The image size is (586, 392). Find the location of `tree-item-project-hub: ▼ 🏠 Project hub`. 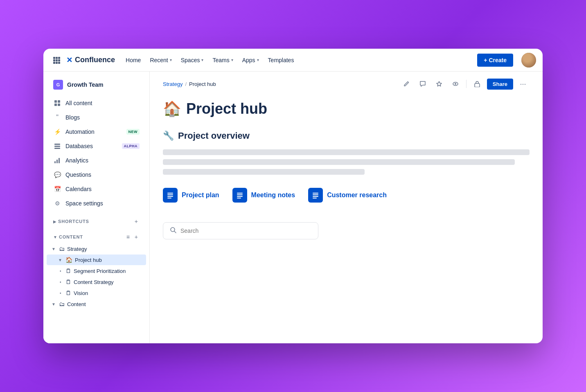

tree-item-project-hub: ▼ 🏠 Project hub is located at coordinates (97, 260).